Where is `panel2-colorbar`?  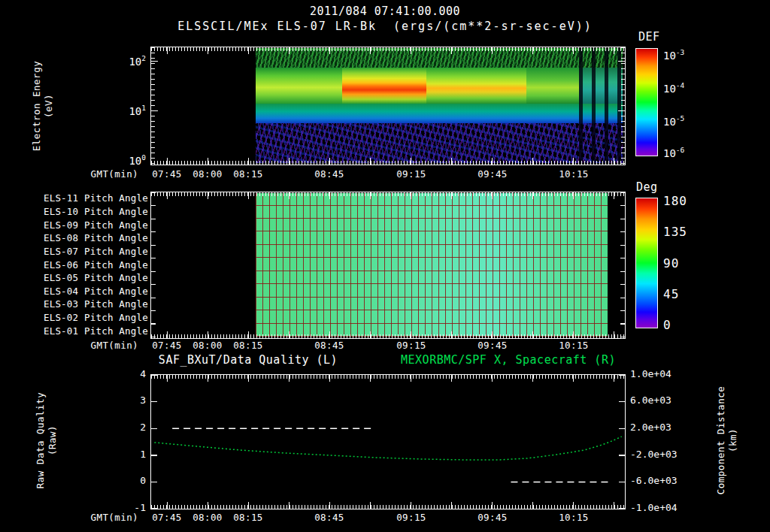 panel2-colorbar is located at coordinates (647, 263).